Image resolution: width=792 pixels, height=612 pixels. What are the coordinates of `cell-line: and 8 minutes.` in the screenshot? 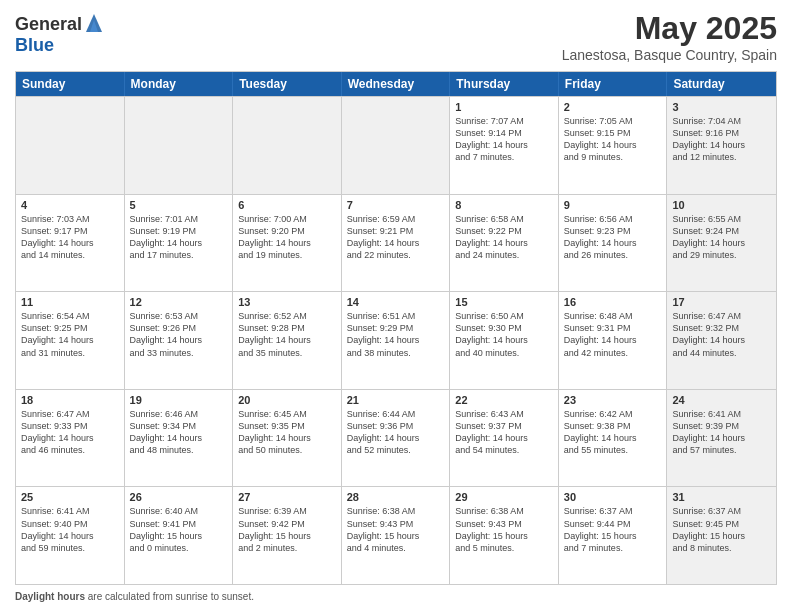 It's located at (722, 548).